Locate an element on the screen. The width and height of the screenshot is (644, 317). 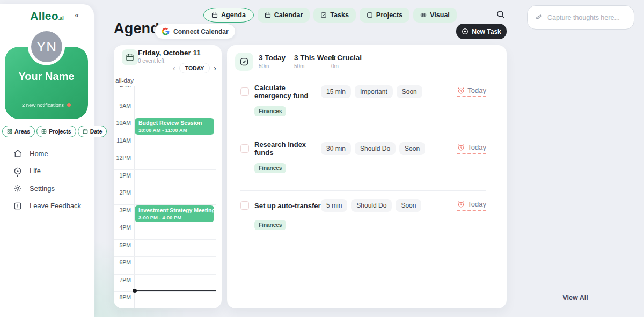
all-day-row: all-day is located at coordinates (167, 80).